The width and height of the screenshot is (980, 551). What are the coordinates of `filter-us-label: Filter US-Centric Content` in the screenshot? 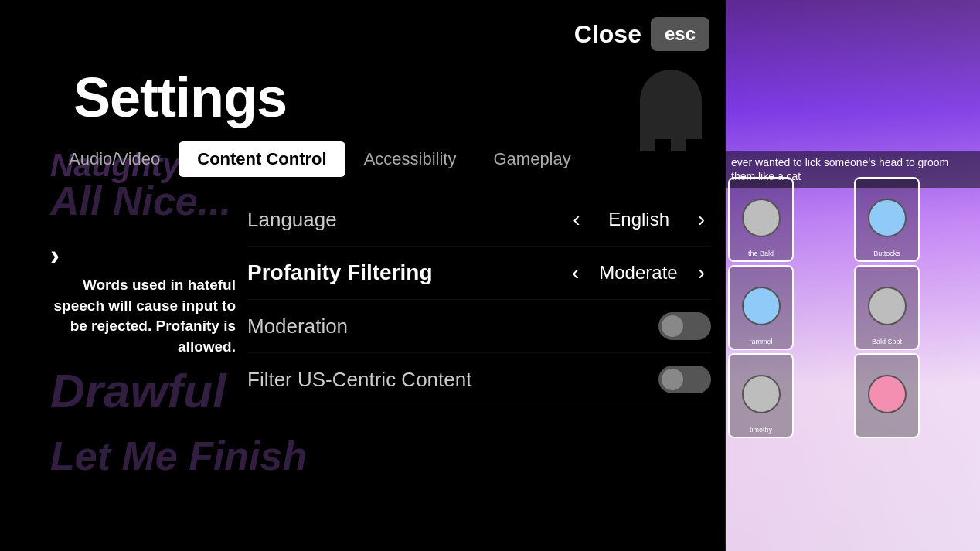 It's located at (359, 380).